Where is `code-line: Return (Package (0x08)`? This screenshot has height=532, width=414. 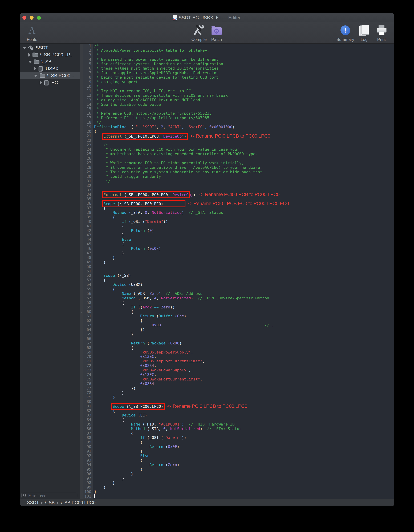
code-line: Return (Package (0x08) is located at coordinates (243, 343).